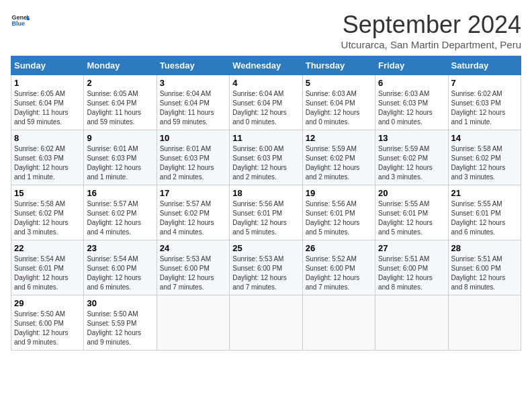 The height and width of the screenshot is (411, 532). Describe the element at coordinates (40, 204) in the screenshot. I see `day-sunrise: Sunrise: 5:58 AM` at that location.